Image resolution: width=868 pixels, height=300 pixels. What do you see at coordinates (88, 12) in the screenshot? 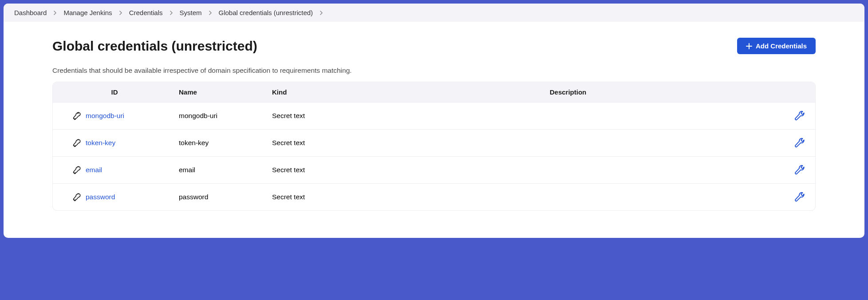
I see `breadcrumb-item-manage-jenkins: Manage Jenkins` at bounding box center [88, 12].